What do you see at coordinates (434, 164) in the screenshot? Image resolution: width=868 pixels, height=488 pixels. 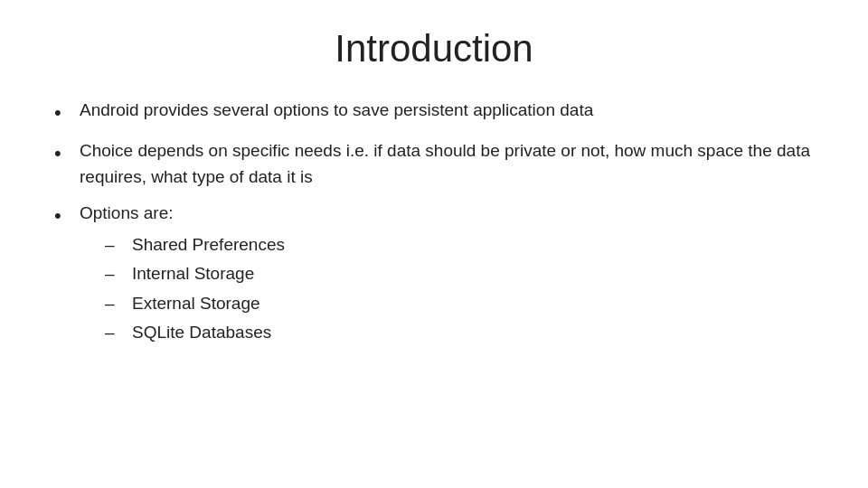 I see `bullet-item-2: • Choice depends on specific needs i.e. …` at bounding box center [434, 164].